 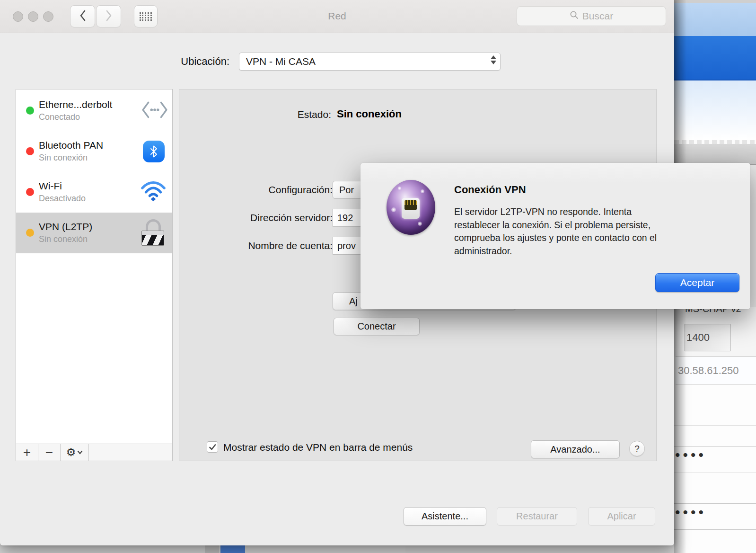 What do you see at coordinates (445, 516) in the screenshot?
I see `assistant-button: Asistente...` at bounding box center [445, 516].